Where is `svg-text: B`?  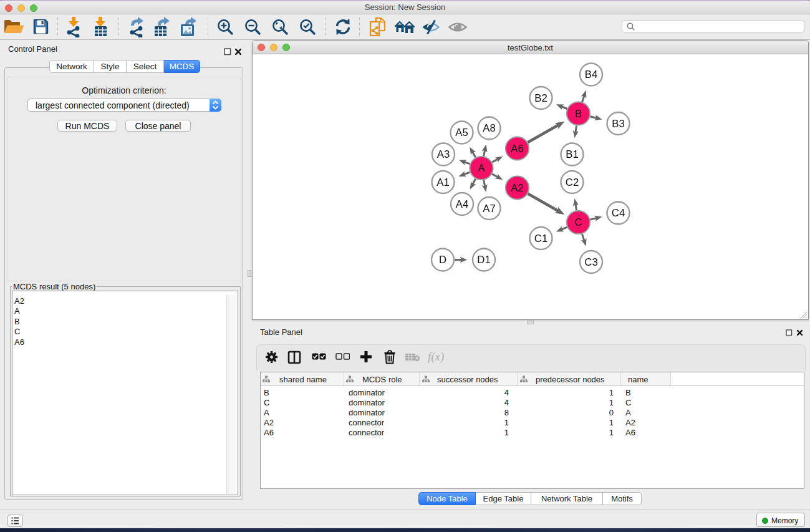
svg-text: B is located at coordinates (579, 114).